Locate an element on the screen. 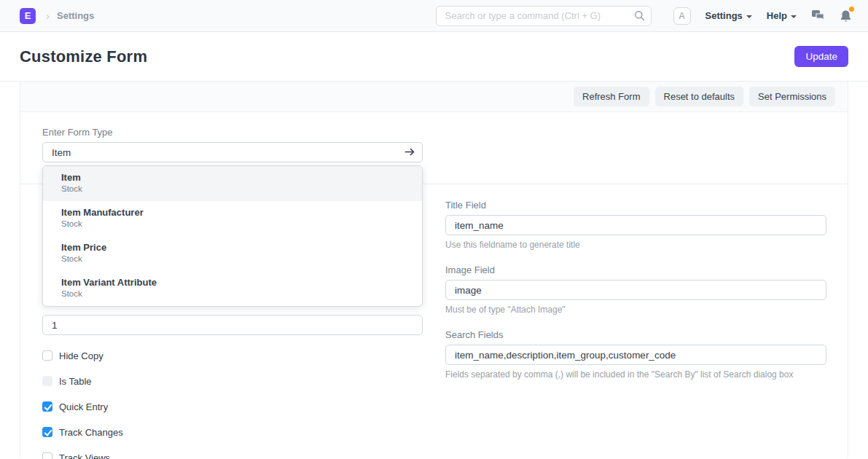 The image size is (868, 459). option-title: Item Price is located at coordinates (232, 248).